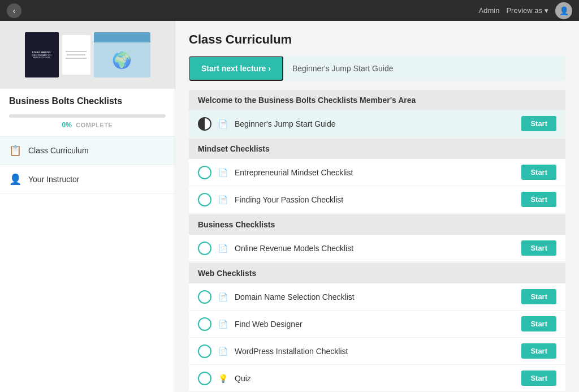  I want to click on page-title: Class Curriculum, so click(377, 40).